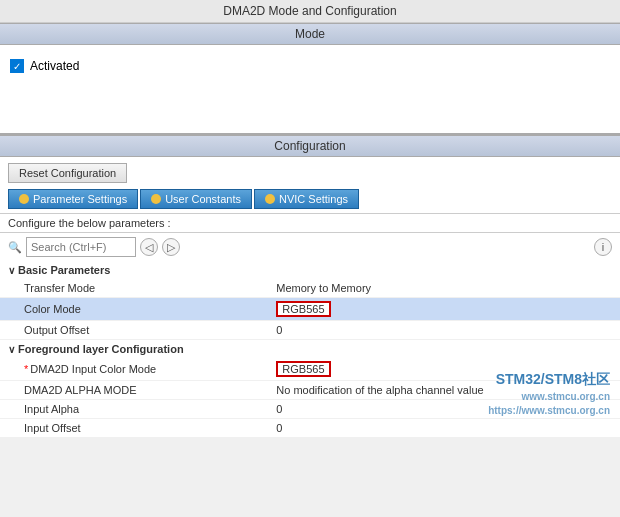 This screenshot has height=517, width=620. I want to click on tab-dot-parameter-settings, so click(24, 199).